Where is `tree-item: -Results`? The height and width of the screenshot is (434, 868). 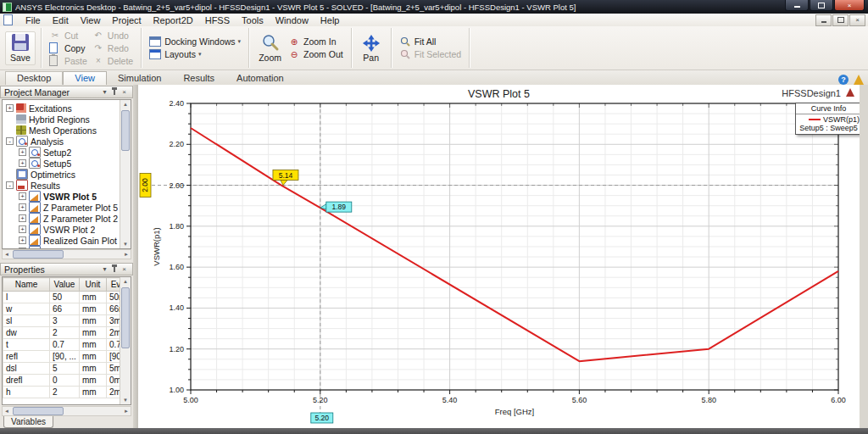
tree-item: -Results is located at coordinates (61, 185).